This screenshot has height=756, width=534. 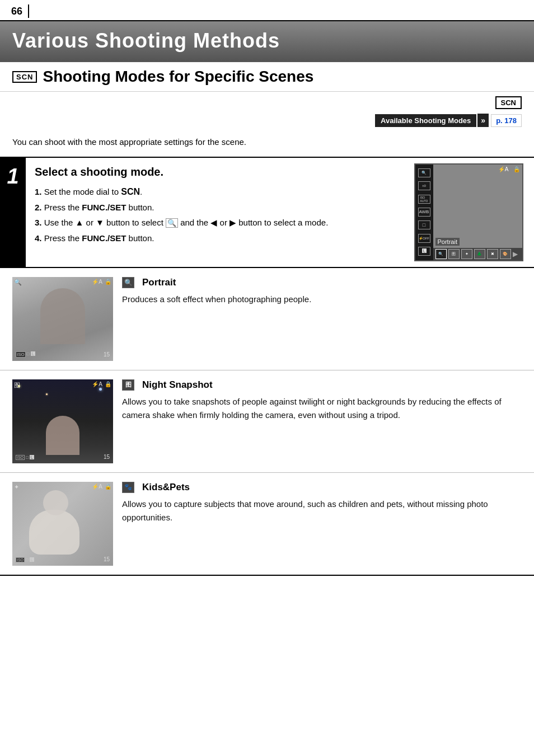 What do you see at coordinates (454, 254) in the screenshot?
I see `lcd-mode-icon-1: 图` at bounding box center [454, 254].